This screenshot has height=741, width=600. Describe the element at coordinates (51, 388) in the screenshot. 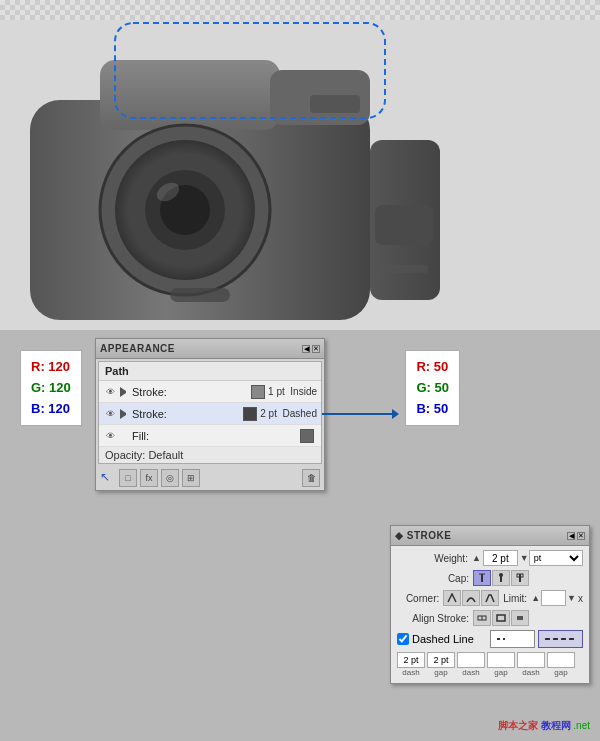

I see `rgb-left-g: G: 120` at that location.